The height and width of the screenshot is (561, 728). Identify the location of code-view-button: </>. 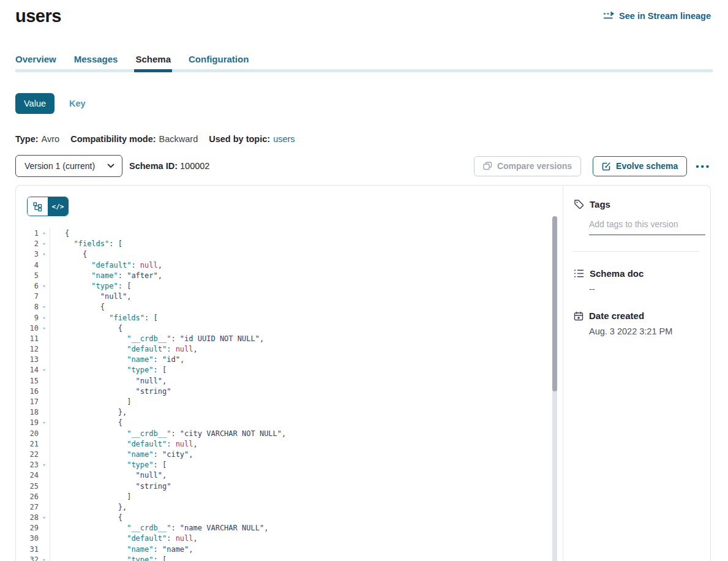
(58, 206).